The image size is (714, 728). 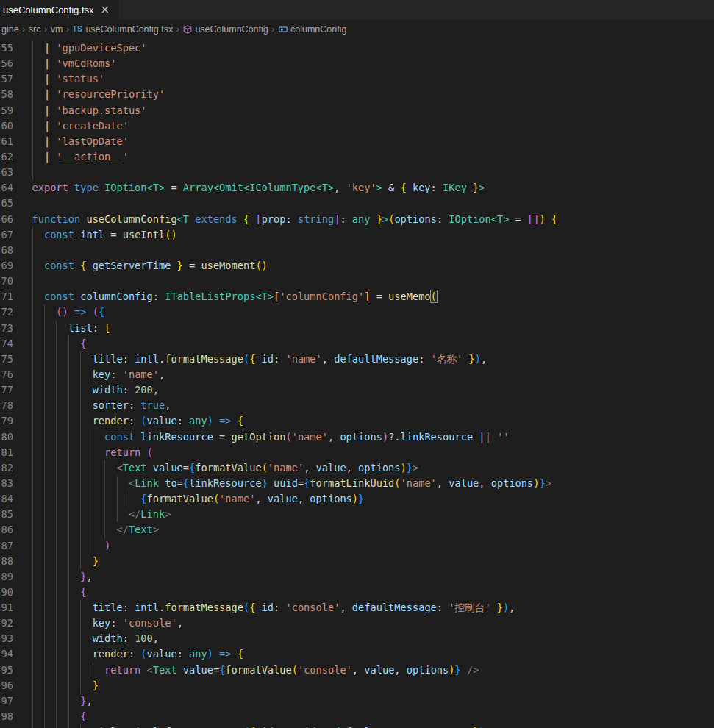 I want to click on line-number: 72, so click(x=7, y=312).